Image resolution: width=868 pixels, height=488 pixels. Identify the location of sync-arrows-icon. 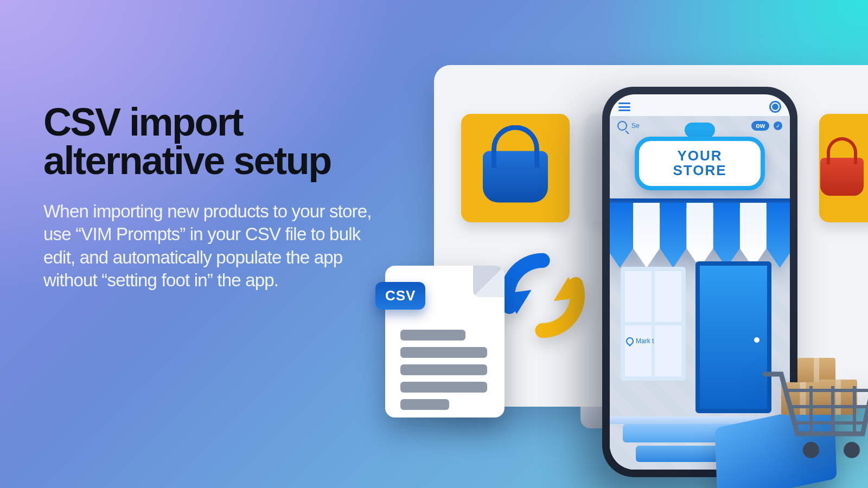
(542, 296).